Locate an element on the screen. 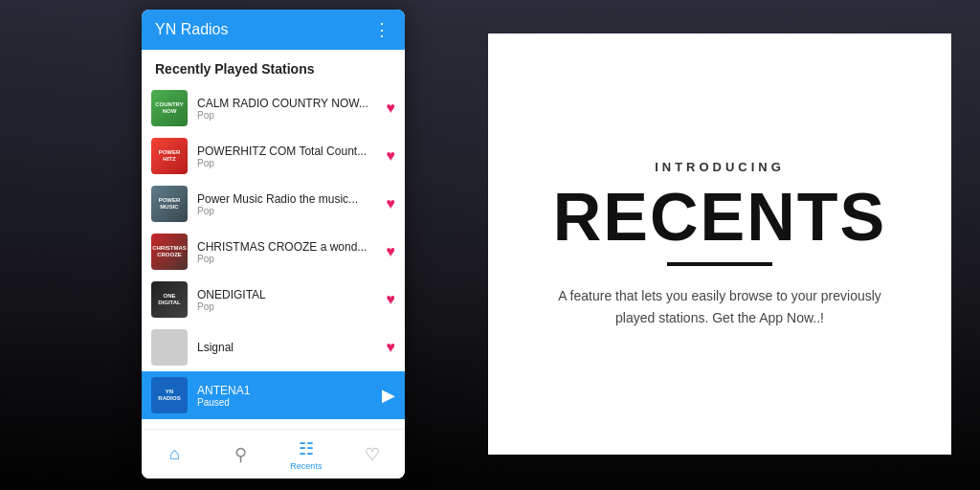  station-name-antena: ANTENA1 is located at coordinates (285, 390).